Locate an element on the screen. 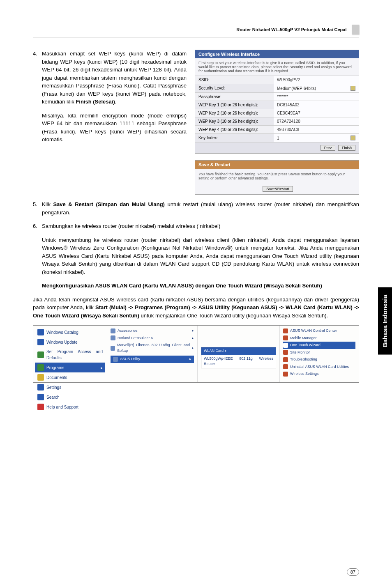 The image size is (392, 588). step4-example: Misalnya, kita memilih encryption mode (… is located at coordinates (114, 128).